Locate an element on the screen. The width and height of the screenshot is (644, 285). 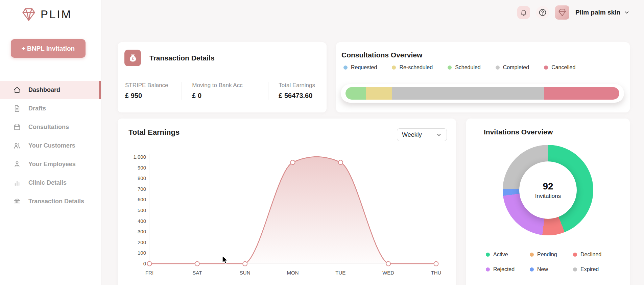
svg-text: 300 is located at coordinates (142, 232).